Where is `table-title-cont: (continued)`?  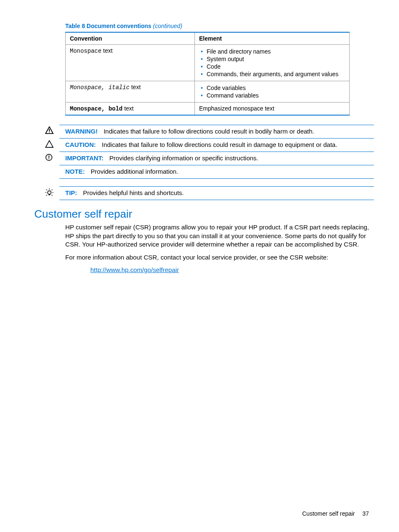 table-title-cont: (continued) is located at coordinates (168, 26).